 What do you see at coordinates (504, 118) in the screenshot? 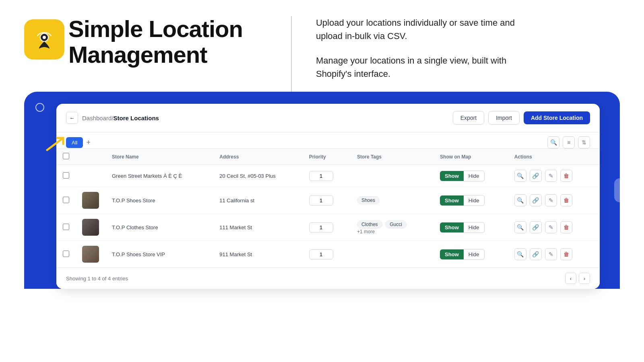
I see `import-button: Import` at bounding box center [504, 118].